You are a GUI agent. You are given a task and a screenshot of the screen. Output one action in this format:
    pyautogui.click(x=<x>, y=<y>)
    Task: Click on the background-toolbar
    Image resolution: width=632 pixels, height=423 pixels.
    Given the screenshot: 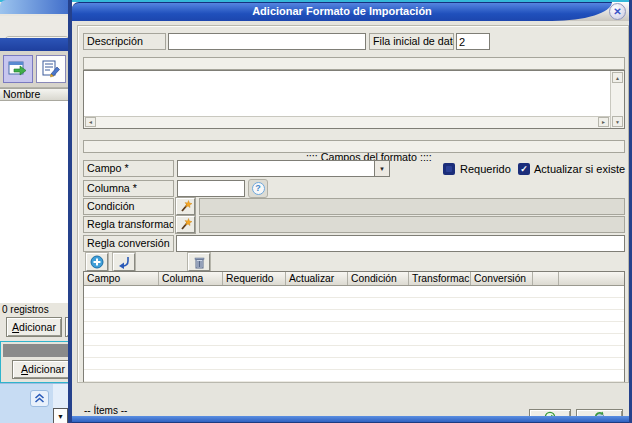 What is the action you would take?
    pyautogui.click(x=37, y=70)
    